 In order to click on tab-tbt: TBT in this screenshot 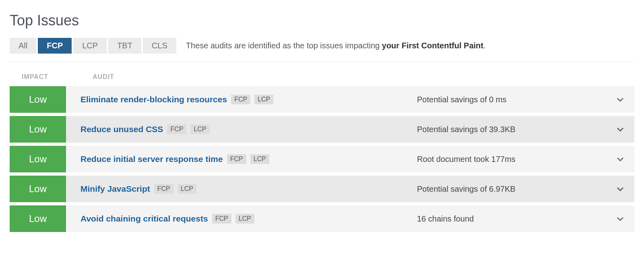, I will do `click(125, 46)`.